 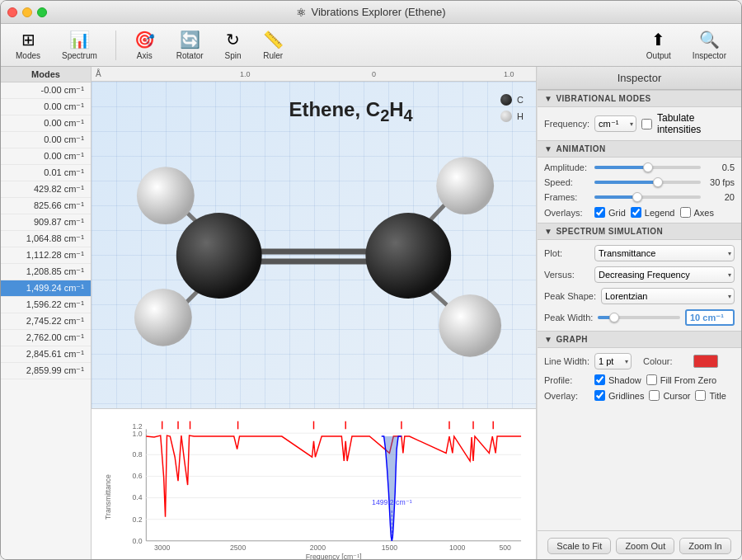 What do you see at coordinates (371, 45) in the screenshot?
I see `toolbar: ⊞ Modes 📊 Spectrum 🎯 Axis 🔄 Rotator ↻ Sp…` at bounding box center [371, 45].